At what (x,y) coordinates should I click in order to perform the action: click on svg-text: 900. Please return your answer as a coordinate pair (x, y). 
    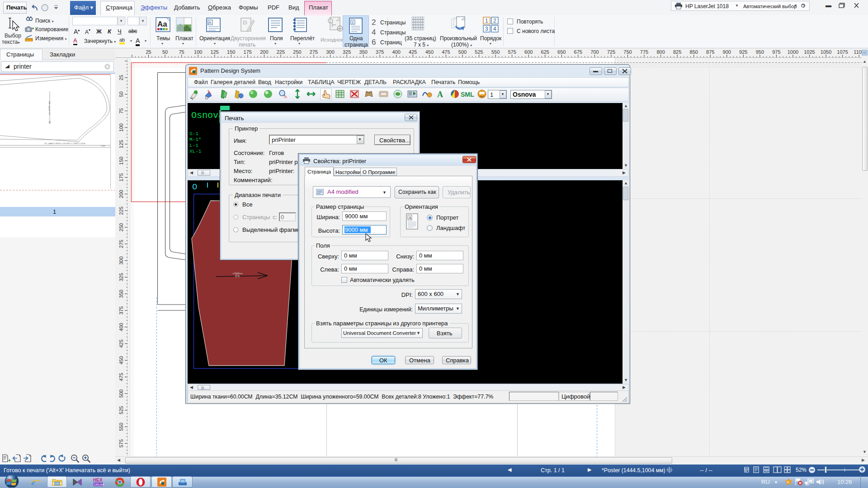
    Looking at the image, I should click on (727, 52).